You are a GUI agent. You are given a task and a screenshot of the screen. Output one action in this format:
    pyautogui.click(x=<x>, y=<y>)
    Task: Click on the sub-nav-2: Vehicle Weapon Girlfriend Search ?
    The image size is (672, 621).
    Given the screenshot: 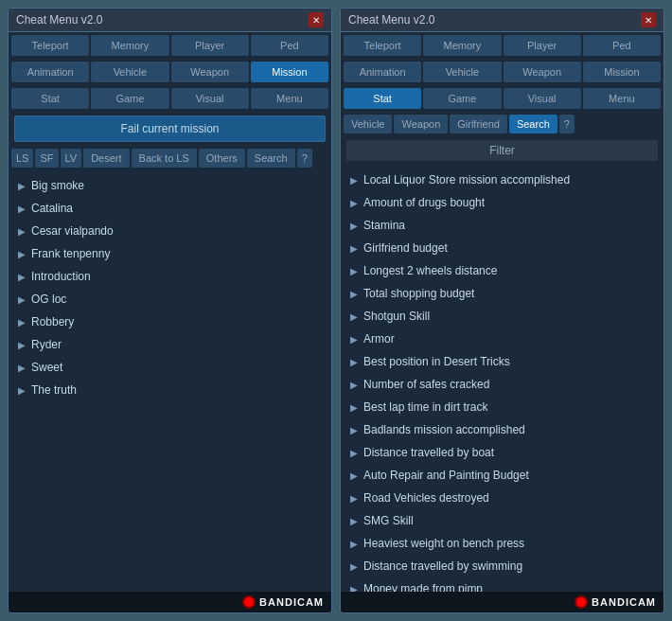 What is the action you would take?
    pyautogui.click(x=502, y=124)
    